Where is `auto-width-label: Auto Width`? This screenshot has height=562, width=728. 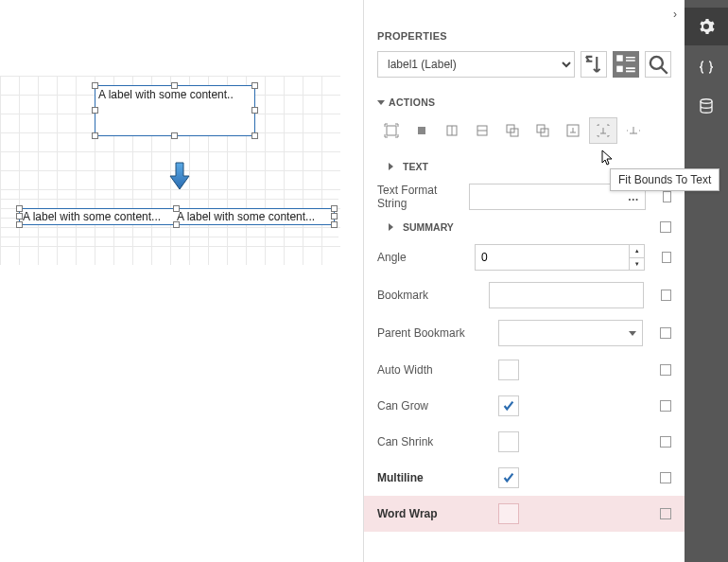
auto-width-label: Auto Width is located at coordinates (433, 370).